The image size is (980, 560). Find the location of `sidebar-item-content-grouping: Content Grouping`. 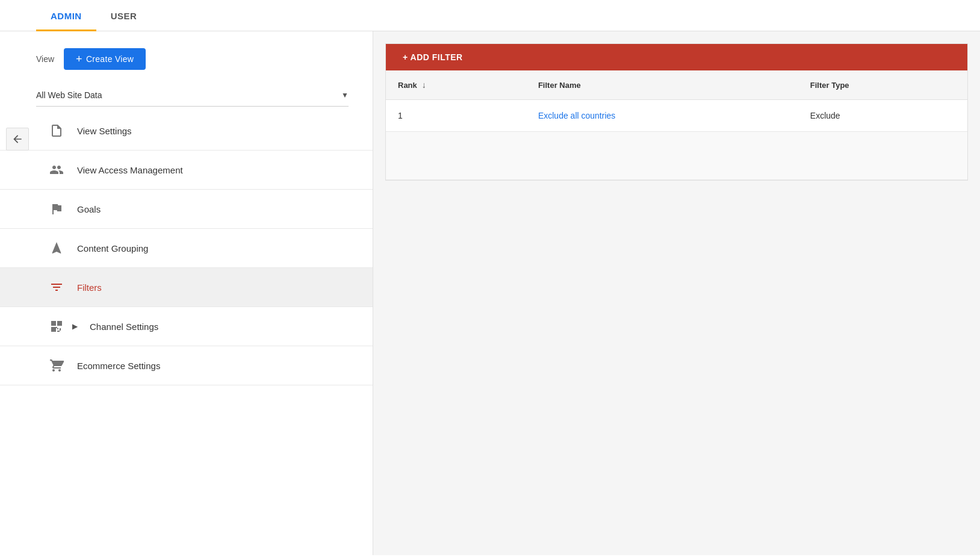

sidebar-item-content-grouping: Content Grouping is located at coordinates (187, 248).